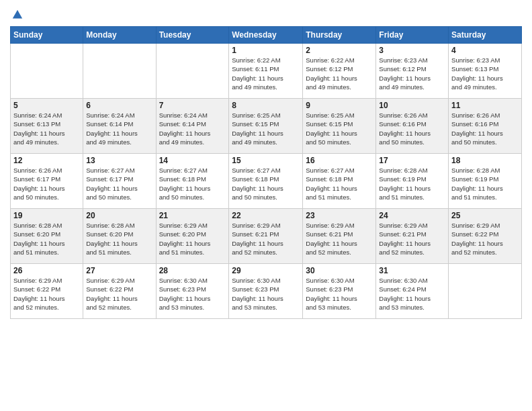 This screenshot has height=411, width=532. I want to click on day-number: 11, so click(485, 105).